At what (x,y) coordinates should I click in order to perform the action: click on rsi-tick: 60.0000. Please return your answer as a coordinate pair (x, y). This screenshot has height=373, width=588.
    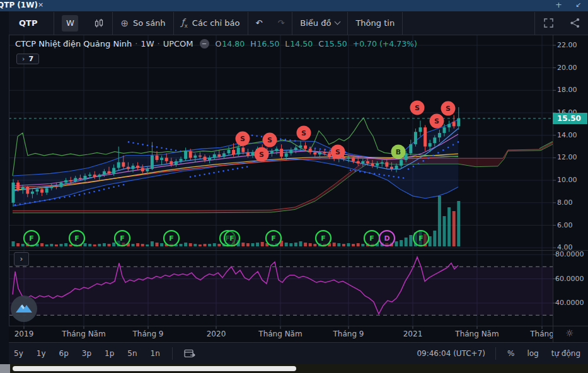
    Looking at the image, I should click on (570, 278).